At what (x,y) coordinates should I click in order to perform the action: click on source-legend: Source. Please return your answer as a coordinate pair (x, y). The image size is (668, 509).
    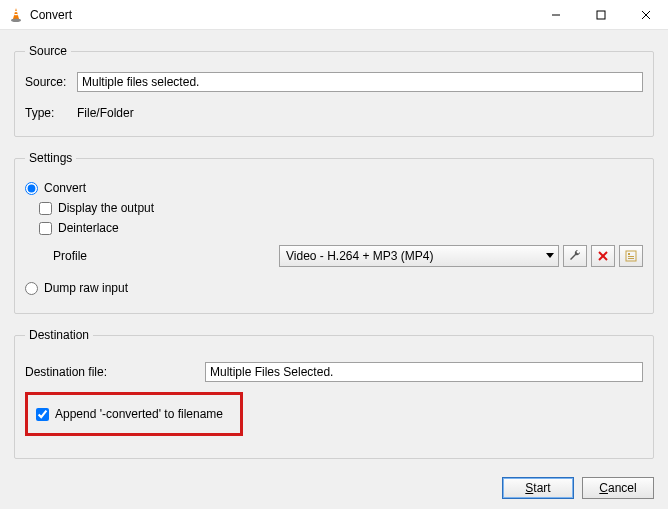
    Looking at the image, I should click on (48, 51).